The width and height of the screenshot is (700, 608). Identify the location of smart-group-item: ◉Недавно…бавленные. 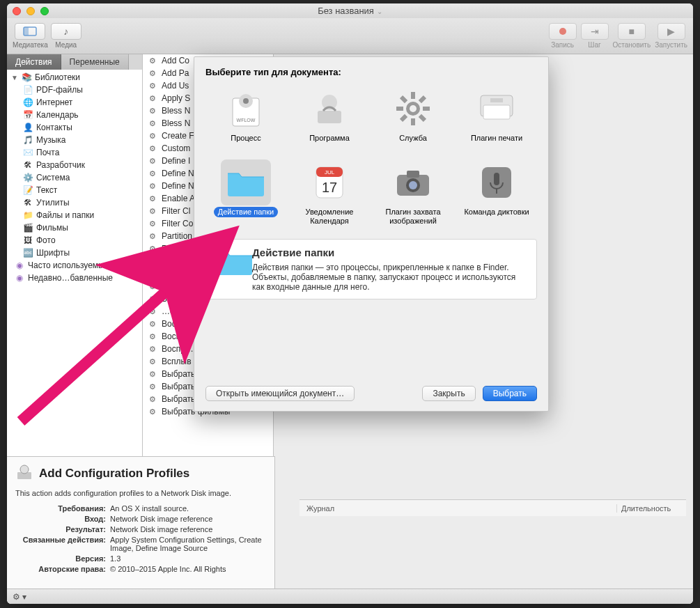
(75, 278).